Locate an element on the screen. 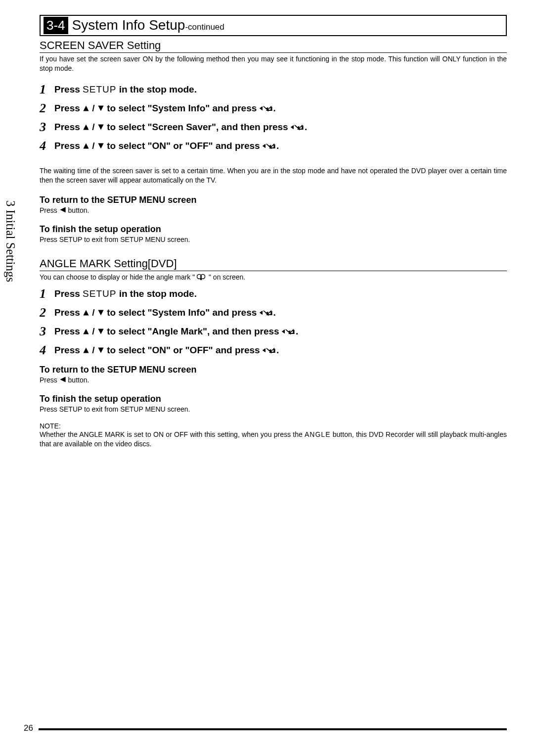  section-title: System Info Setup is located at coordinates (129, 25).